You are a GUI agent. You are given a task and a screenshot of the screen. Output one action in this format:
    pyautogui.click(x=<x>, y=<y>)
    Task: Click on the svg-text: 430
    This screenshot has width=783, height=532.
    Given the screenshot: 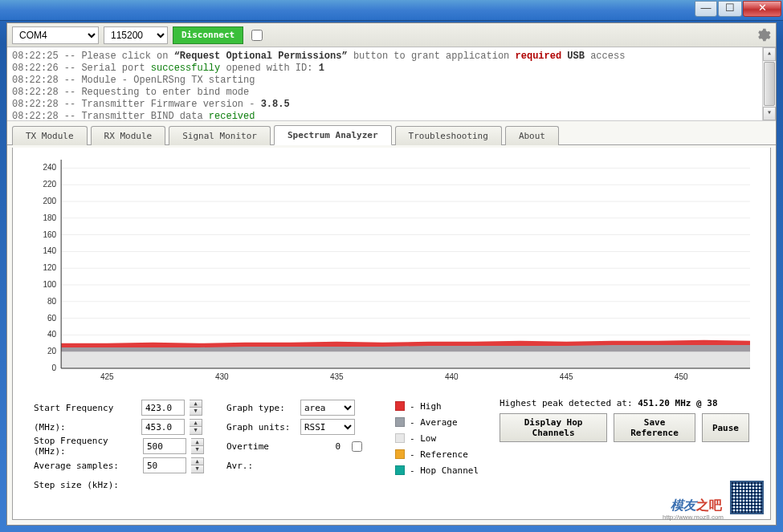 What is the action you would take?
    pyautogui.click(x=222, y=377)
    